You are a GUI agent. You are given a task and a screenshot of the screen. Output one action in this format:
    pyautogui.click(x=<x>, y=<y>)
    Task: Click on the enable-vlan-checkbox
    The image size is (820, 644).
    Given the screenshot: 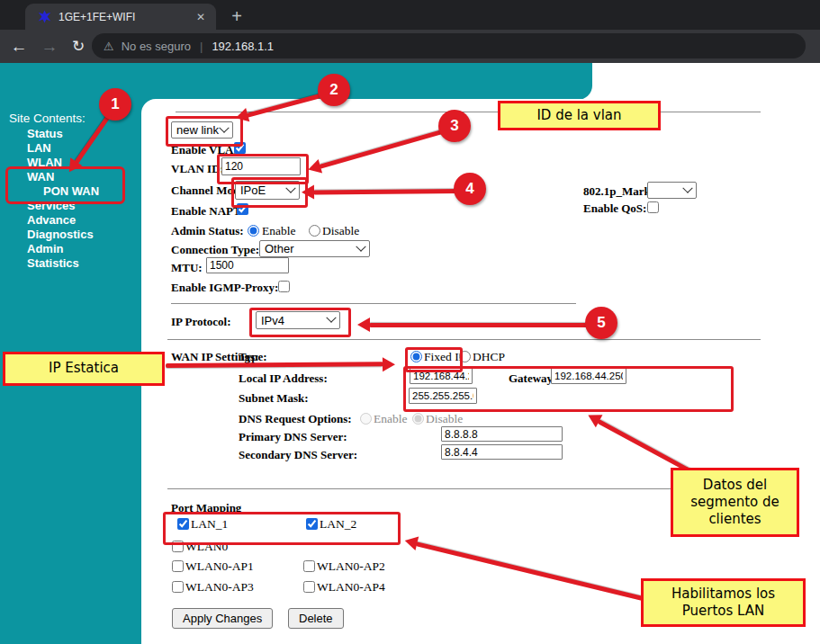 What is the action you would take?
    pyautogui.click(x=239, y=148)
    